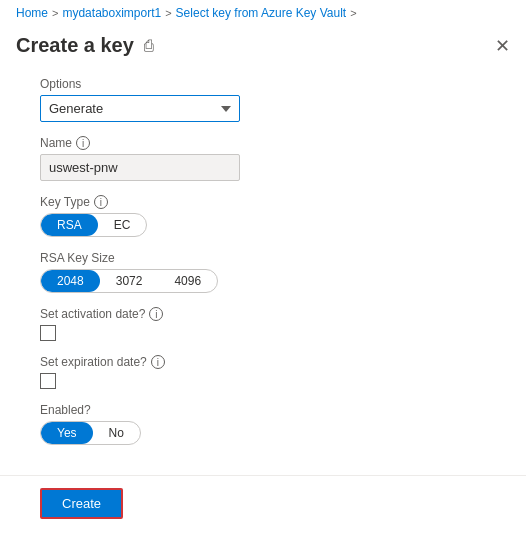 This screenshot has width=526, height=534. I want to click on activation-checkbox-row, so click(263, 333).